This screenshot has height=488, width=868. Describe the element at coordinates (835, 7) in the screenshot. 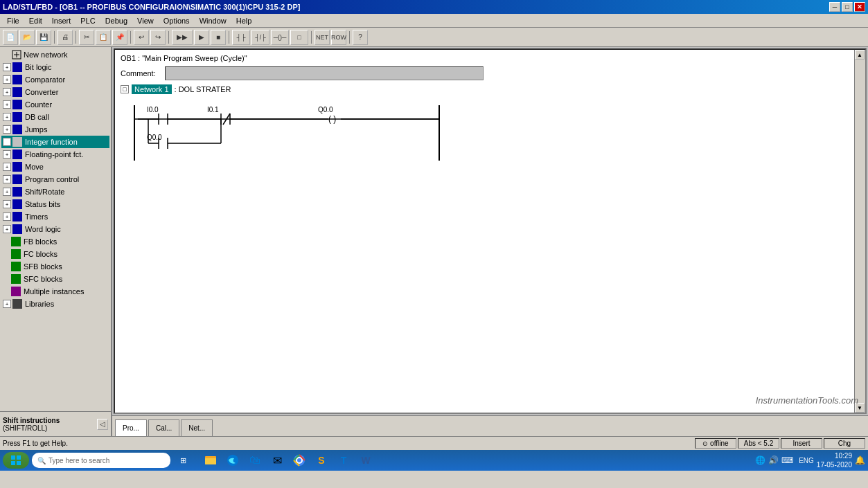

I see `minimize-btn: ─` at that location.